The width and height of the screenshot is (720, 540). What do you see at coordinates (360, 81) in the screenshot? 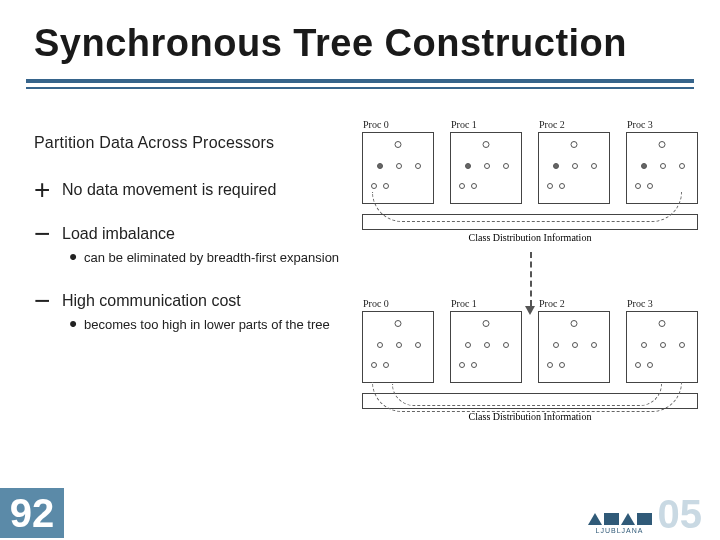
I see `title-rule-thick` at bounding box center [360, 81].